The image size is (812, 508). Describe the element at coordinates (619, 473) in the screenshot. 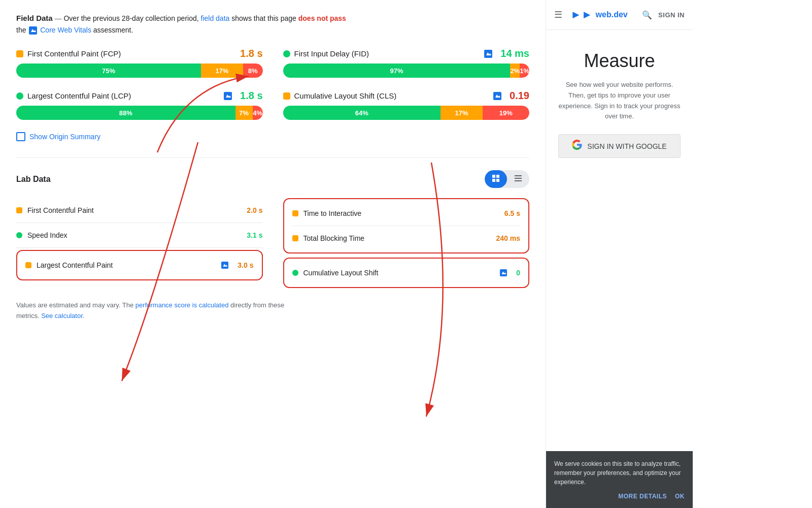

I see `cookie-text: We serve cookies on this site to analyze…` at that location.